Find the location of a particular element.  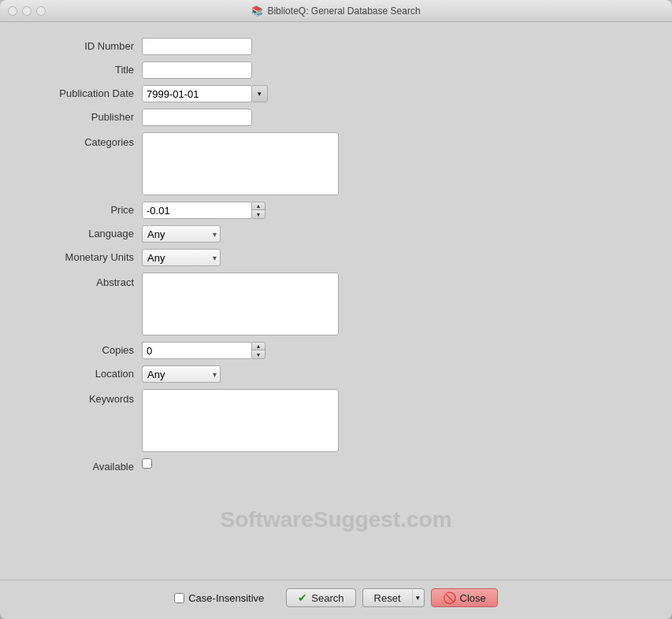

price-spinner: -0.01 ▲ ▼ is located at coordinates (203, 210).